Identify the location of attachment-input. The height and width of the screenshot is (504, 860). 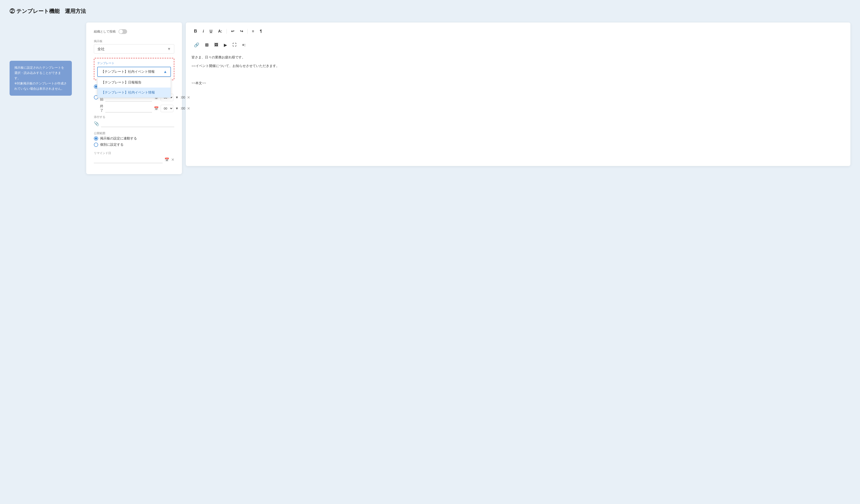
(138, 123).